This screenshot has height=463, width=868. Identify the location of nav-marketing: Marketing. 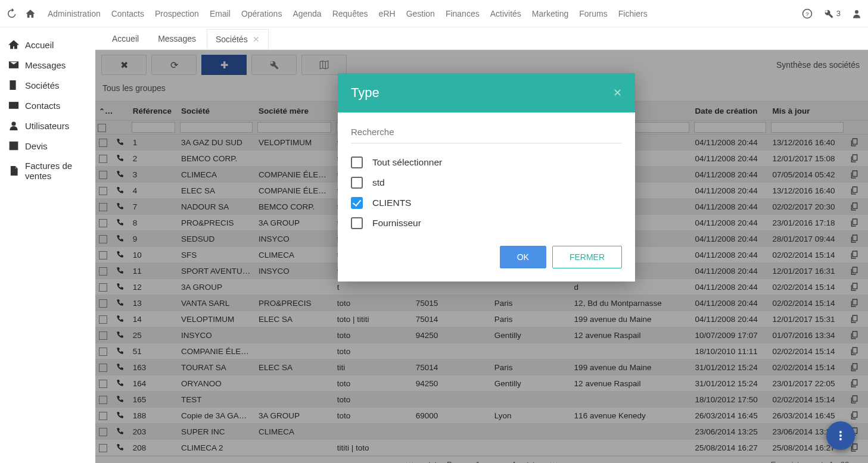
(550, 14).